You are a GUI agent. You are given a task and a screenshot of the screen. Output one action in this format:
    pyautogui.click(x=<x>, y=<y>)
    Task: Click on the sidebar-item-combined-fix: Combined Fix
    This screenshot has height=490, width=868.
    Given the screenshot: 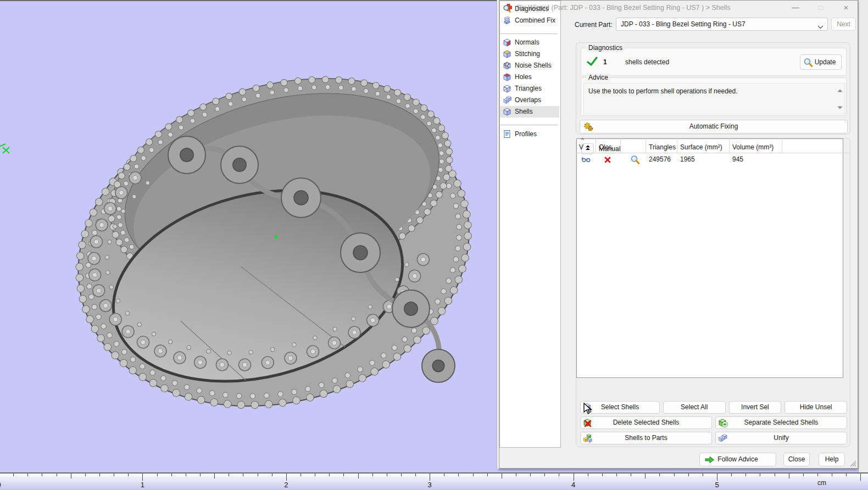 What is the action you would take?
    pyautogui.click(x=530, y=21)
    